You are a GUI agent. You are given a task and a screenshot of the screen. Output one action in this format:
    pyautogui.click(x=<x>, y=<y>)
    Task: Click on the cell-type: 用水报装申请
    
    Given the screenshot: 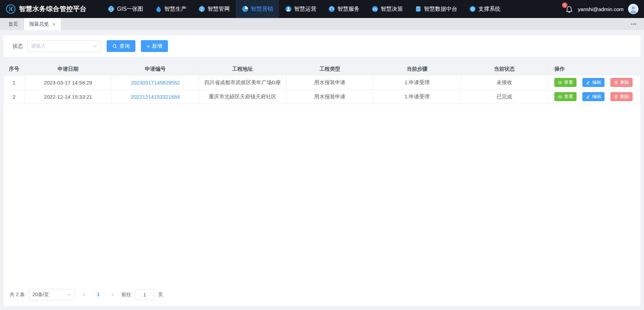 What is the action you would take?
    pyautogui.click(x=330, y=82)
    